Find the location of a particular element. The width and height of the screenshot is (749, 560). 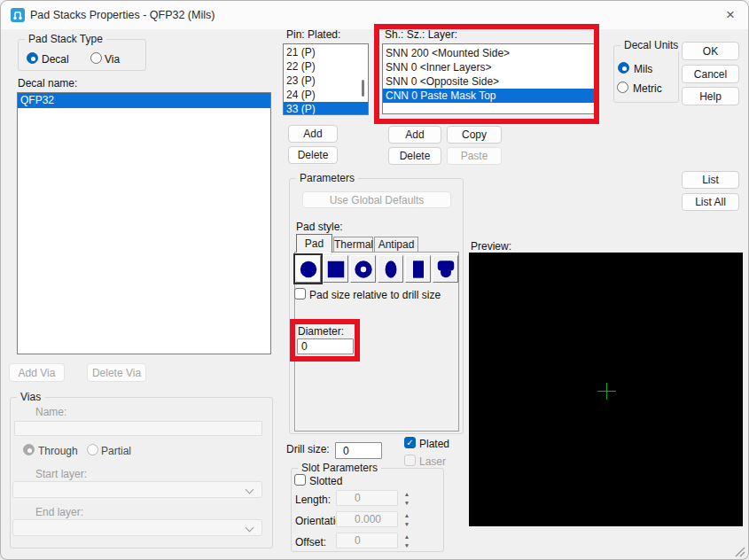

via-radio is located at coordinates (96, 58).